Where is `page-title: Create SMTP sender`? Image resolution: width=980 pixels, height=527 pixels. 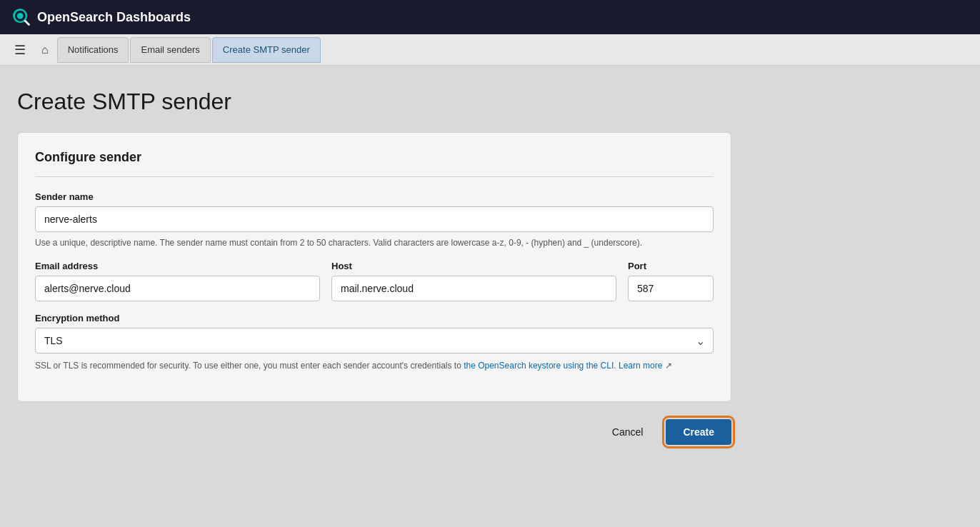
page-title: Create SMTP sender is located at coordinates (490, 101).